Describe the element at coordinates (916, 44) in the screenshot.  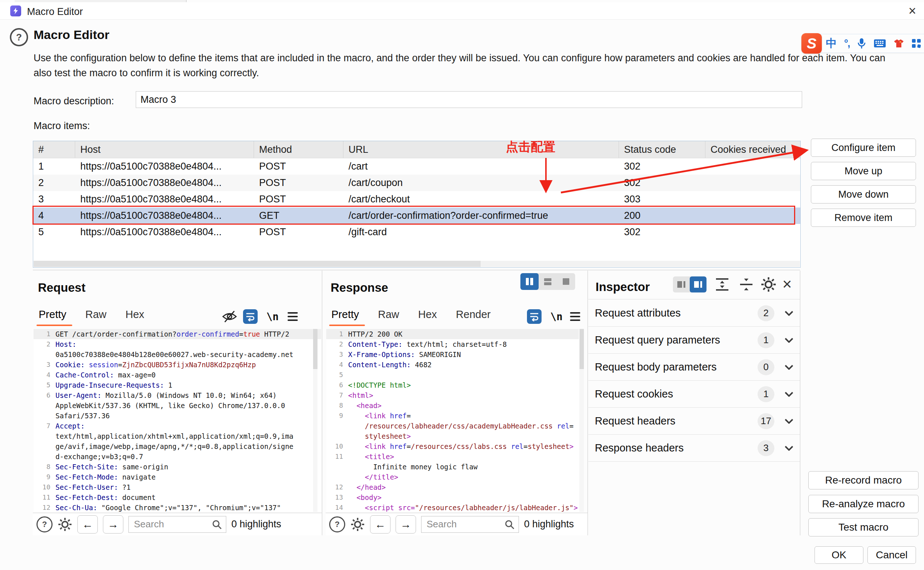
I see `ime-apps-grid-icon` at that location.